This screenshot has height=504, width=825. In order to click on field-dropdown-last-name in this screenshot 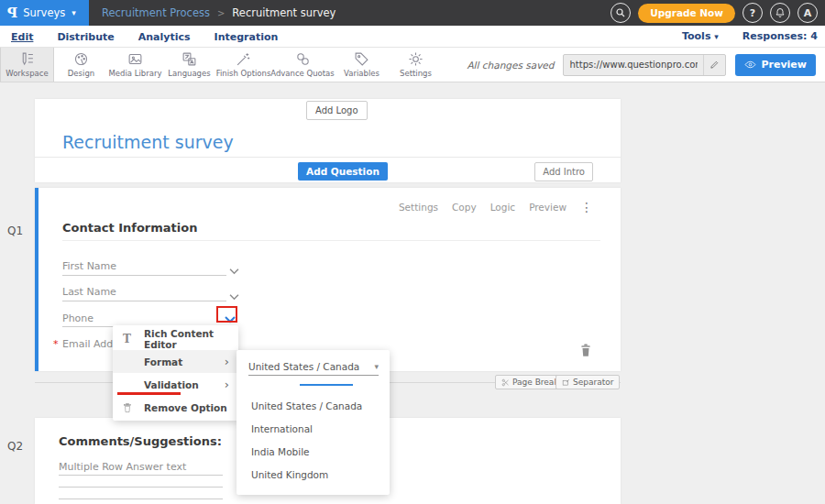, I will do `click(235, 295)`.